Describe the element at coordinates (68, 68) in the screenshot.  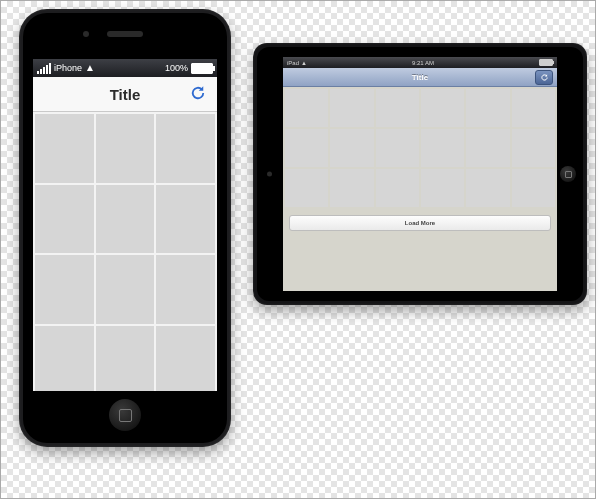
I see `carrier-label: iPhone` at that location.